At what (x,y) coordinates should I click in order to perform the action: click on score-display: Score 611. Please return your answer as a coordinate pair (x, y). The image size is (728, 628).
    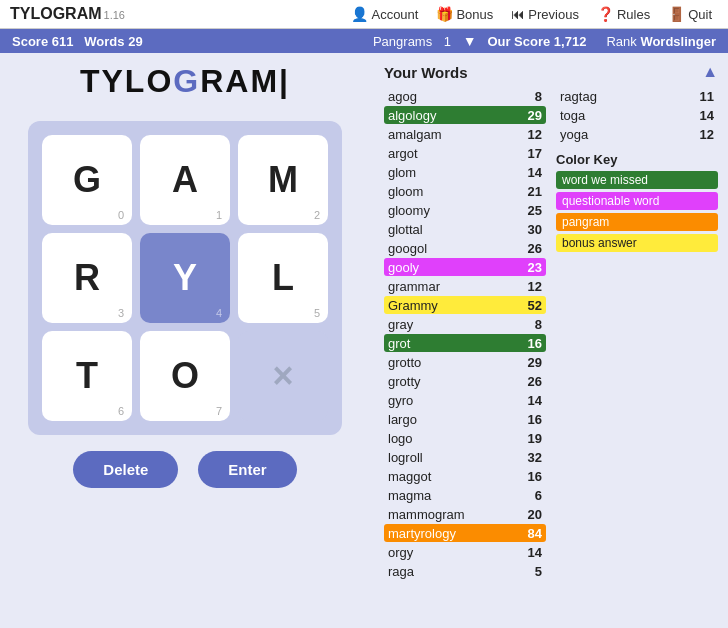
    Looking at the image, I should click on (42, 42).